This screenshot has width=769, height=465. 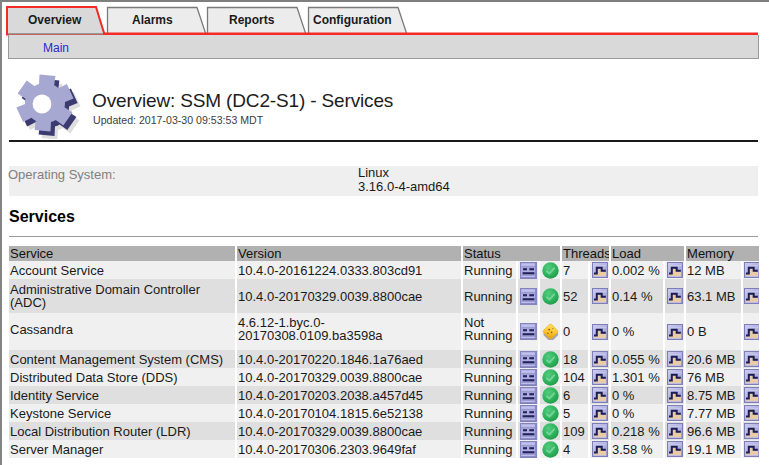 I want to click on svg-text: Reports, so click(x=252, y=20).